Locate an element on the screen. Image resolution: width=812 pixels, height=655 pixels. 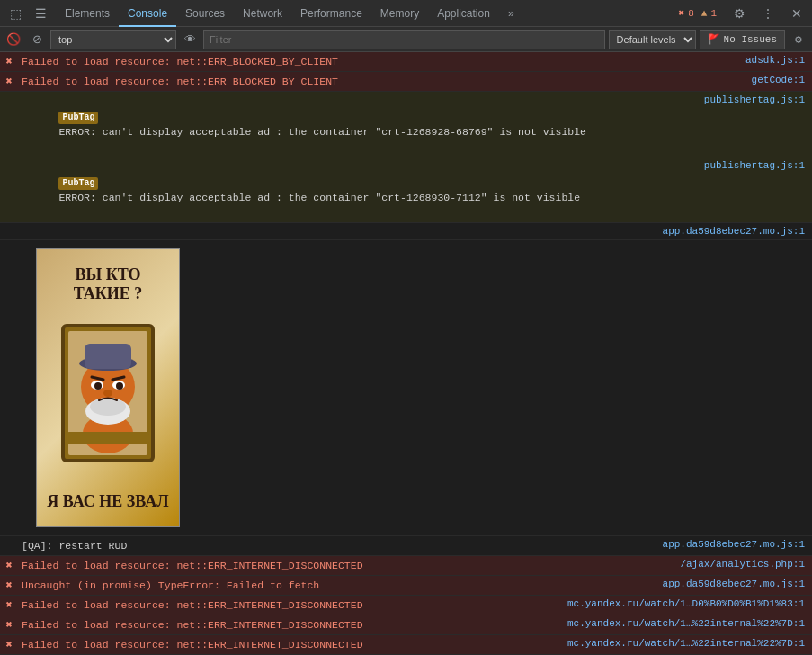
log-message: Uncaught (in promise) TypeError: Failed … is located at coordinates (336, 585).